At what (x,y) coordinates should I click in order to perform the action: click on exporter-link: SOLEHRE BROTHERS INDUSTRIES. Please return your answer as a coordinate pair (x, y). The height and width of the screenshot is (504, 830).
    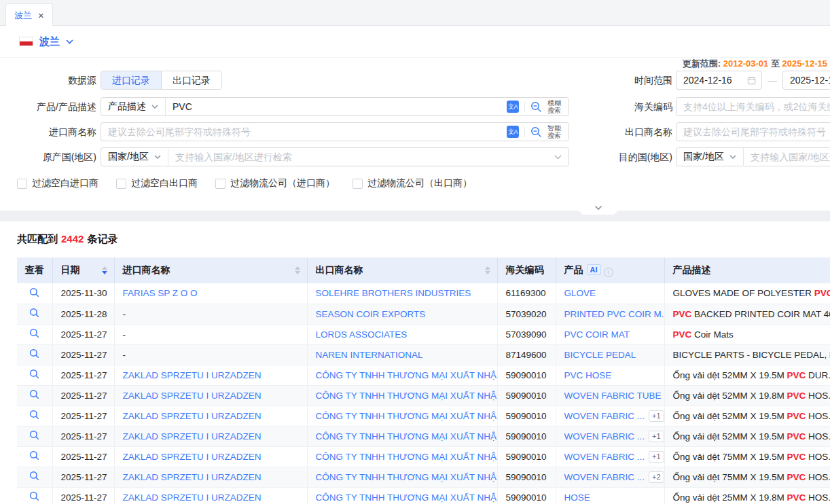
    Looking at the image, I should click on (394, 293).